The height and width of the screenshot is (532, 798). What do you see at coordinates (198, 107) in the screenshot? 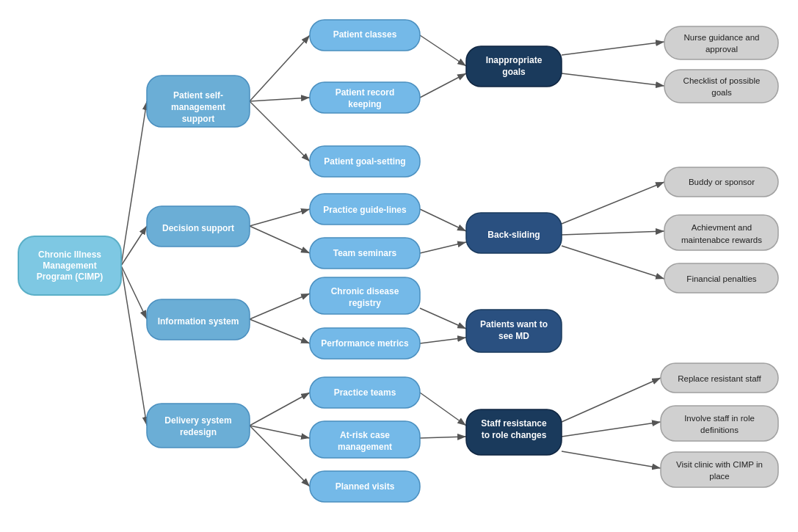
I see `psm-label2: management` at bounding box center [198, 107].